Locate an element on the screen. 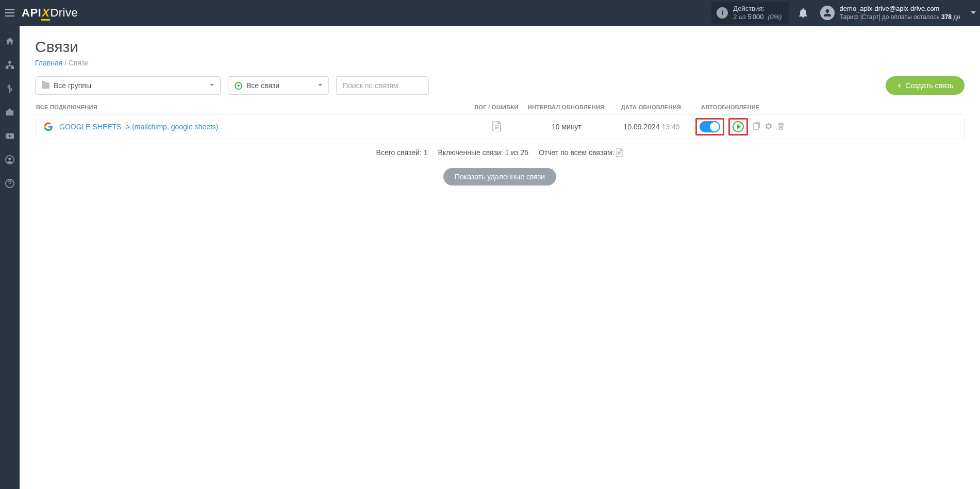 This screenshot has width=980, height=489. group-select: Все группы is located at coordinates (128, 86).